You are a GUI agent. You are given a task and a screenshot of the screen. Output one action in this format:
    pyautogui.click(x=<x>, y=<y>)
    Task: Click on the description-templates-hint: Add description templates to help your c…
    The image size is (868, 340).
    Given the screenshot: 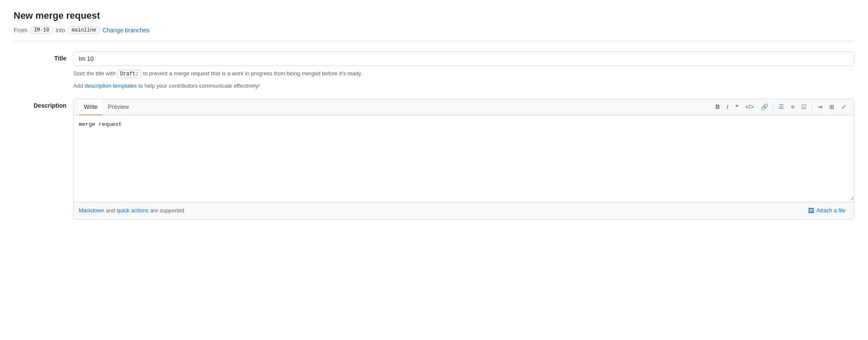 What is the action you would take?
    pyautogui.click(x=464, y=86)
    